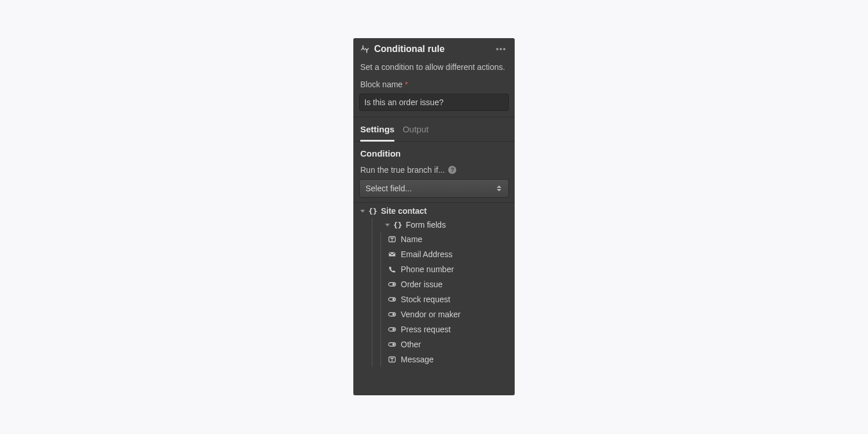 The width and height of the screenshot is (868, 434). I want to click on panel-description: Set a condition to allow different actio…, so click(434, 68).